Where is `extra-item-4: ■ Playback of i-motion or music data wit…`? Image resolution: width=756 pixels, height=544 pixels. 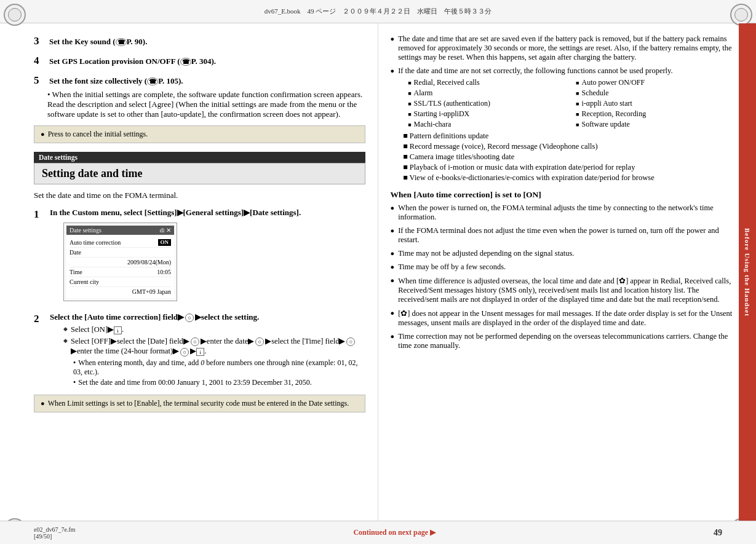
extra-item-4: ■ Playback of i-motion or music data wit… is located at coordinates (570, 167).